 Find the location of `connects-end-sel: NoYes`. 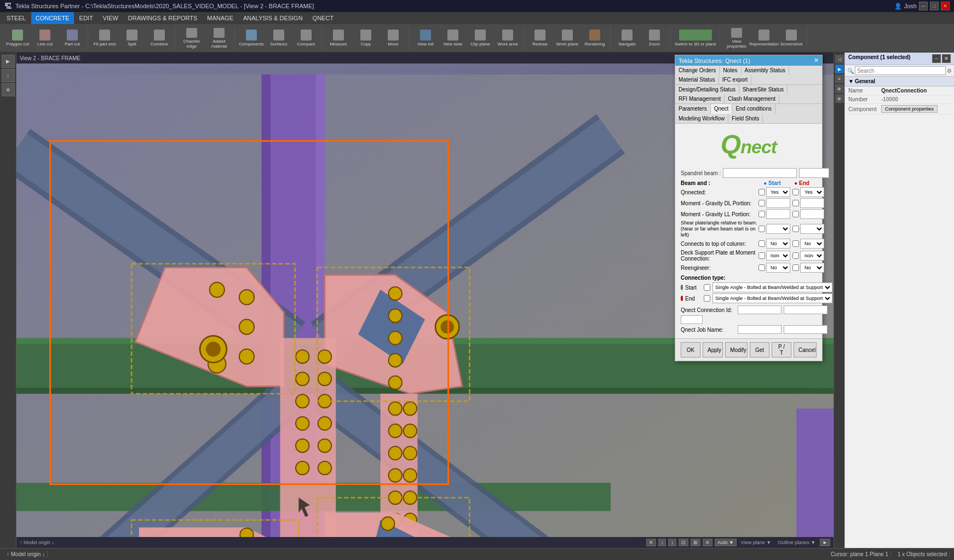

connects-end-sel: NoYes is located at coordinates (812, 244).